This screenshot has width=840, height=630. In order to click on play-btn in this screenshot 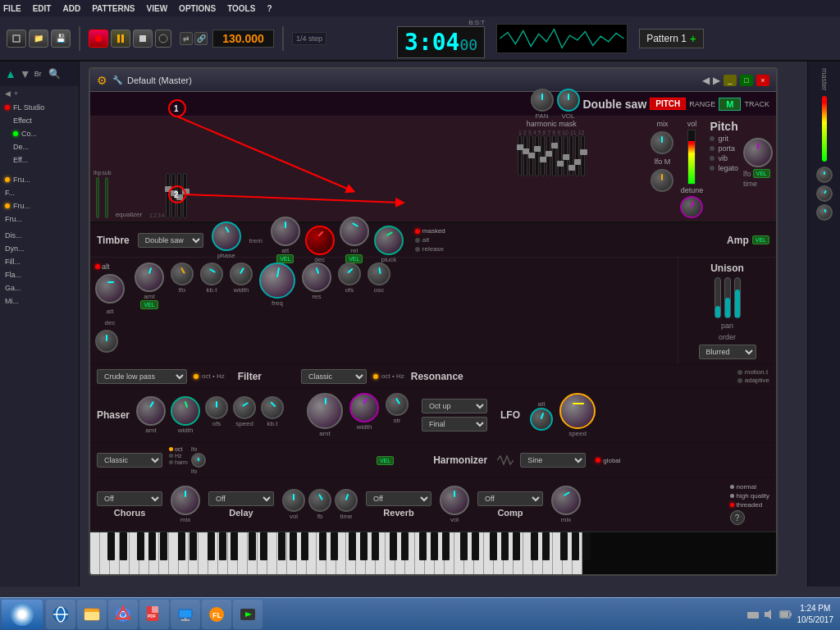, I will do `click(163, 39)`.